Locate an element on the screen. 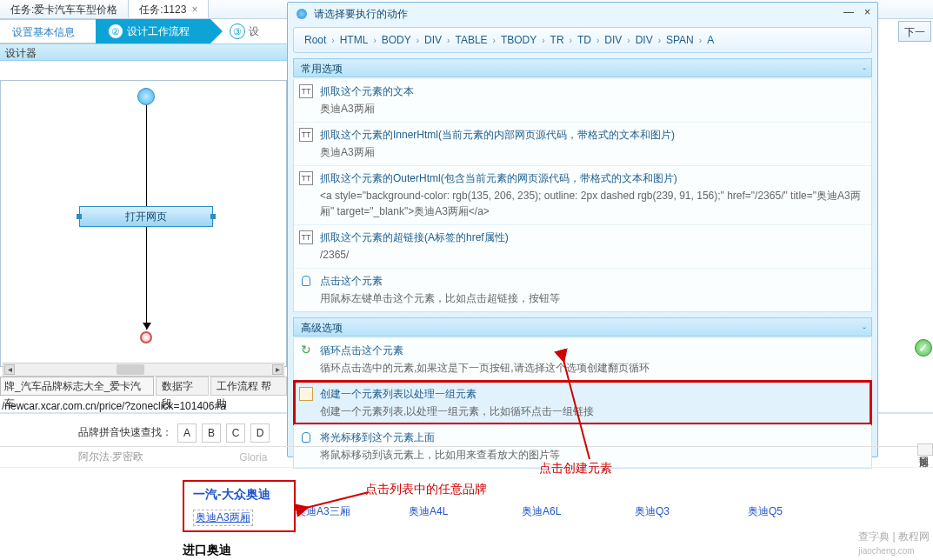  brand-model-link: 奥迪Q3 is located at coordinates (691, 511).